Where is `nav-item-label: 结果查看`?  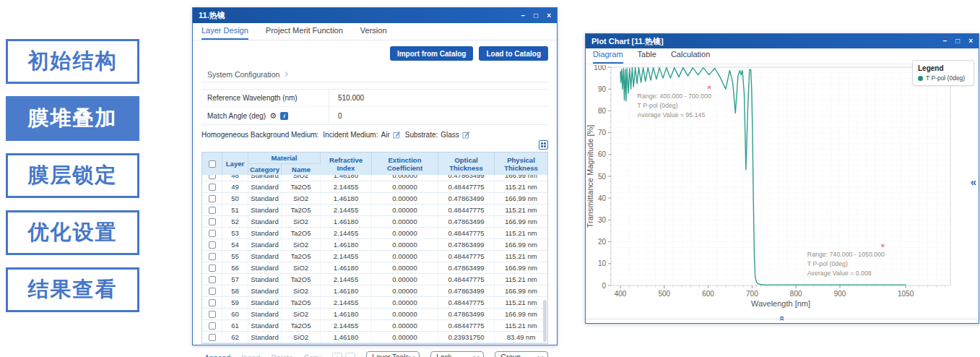 nav-item-label: 结果查看 is located at coordinates (73, 290).